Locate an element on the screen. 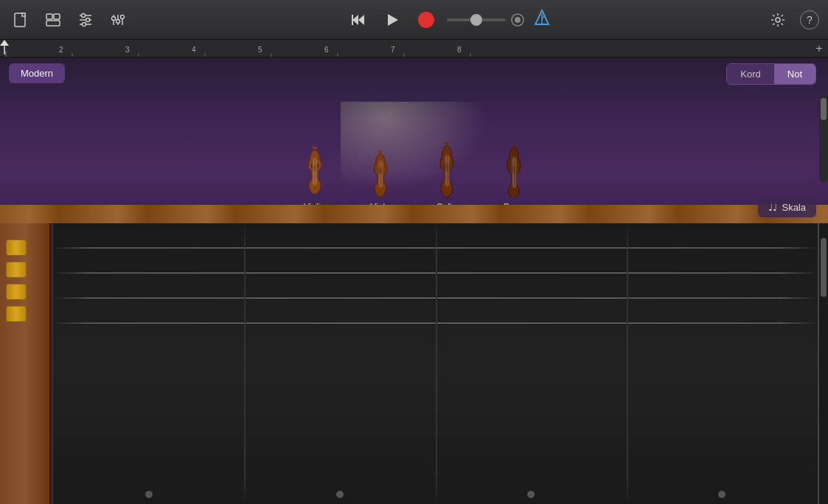 The image size is (828, 504). bass-image is located at coordinates (514, 171).